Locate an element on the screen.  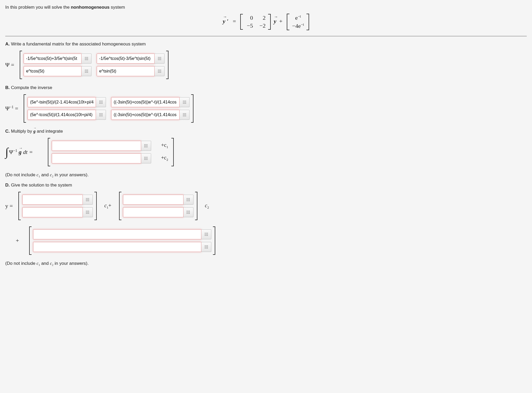
part-b-row: Ψ−1 = is located at coordinates (266, 108).